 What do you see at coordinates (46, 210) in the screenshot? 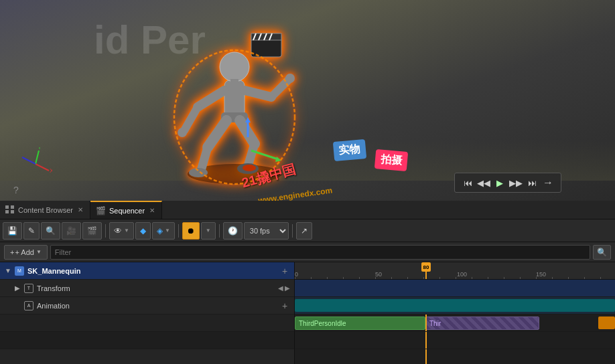
I see `tab-content-browser: Content Browser ✕` at bounding box center [46, 210].